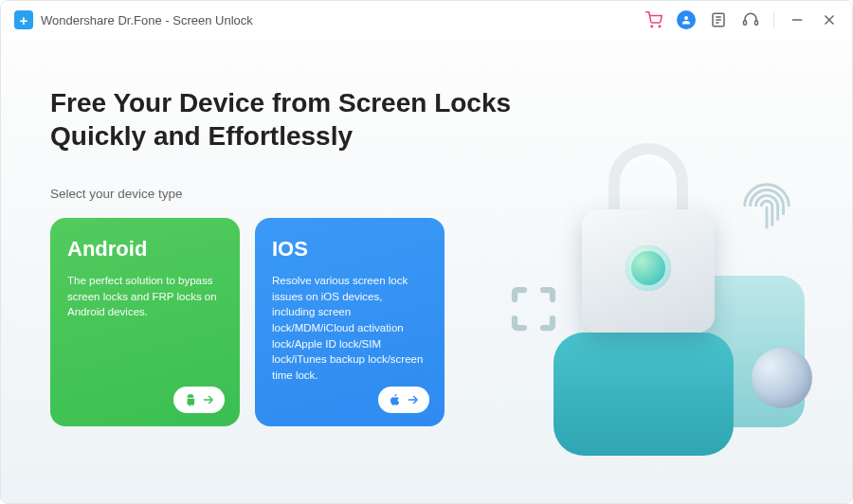  I want to click on android-card: Android The perfect solution to bypass s…, so click(145, 322).